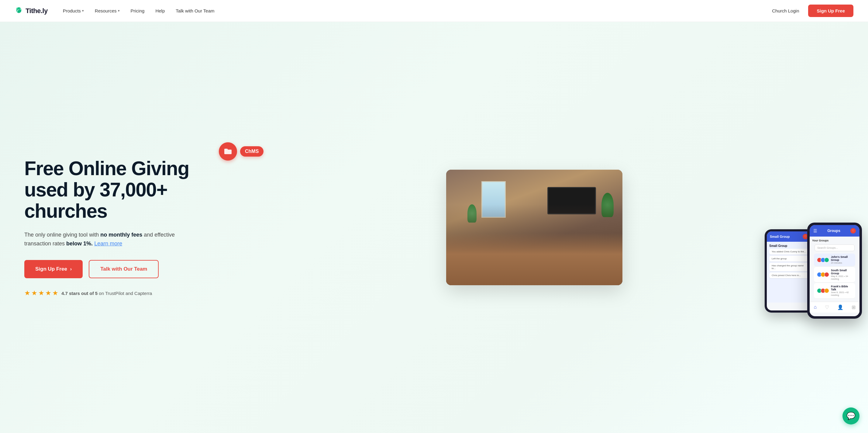 This screenshot has height=433, width=868. Describe the element at coordinates (831, 11) in the screenshot. I see `nav-signup-button: Sign Up Free` at that location.